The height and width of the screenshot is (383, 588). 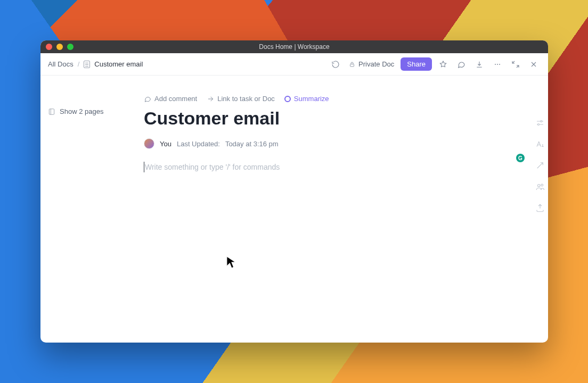 I want to click on close-window-button, so click(x=49, y=47).